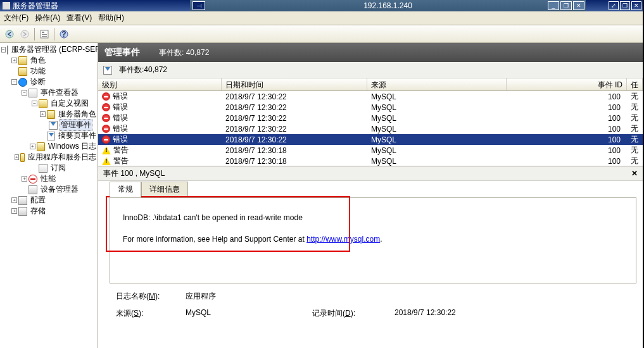  Describe the element at coordinates (388, 6) in the screenshot. I see `remote-ip: 192.168.1.240` at that location.